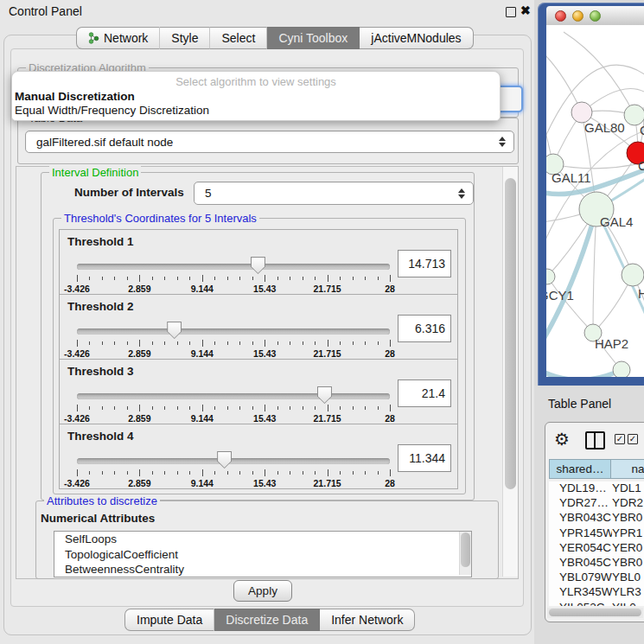 The image size is (644, 644). What do you see at coordinates (267, 620) in the screenshot?
I see `bottom-tab-discretize-data: Discretize Data` at bounding box center [267, 620].